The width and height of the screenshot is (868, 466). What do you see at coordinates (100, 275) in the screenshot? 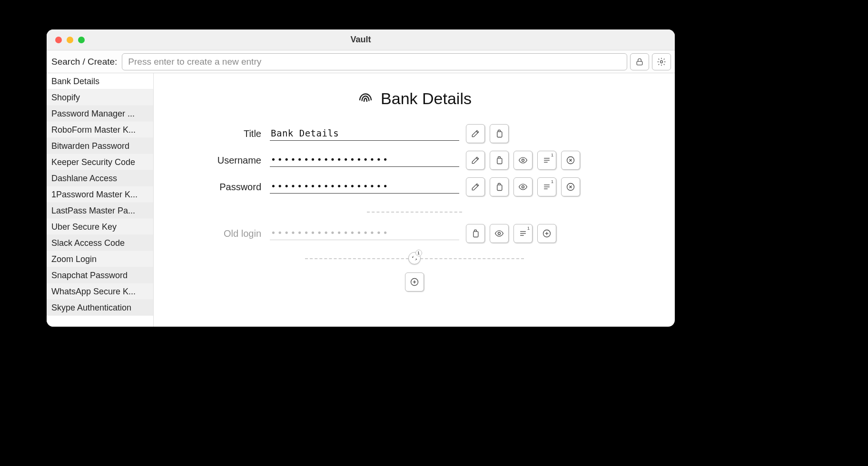
I see `list-item: Snapchat Password` at bounding box center [100, 275].